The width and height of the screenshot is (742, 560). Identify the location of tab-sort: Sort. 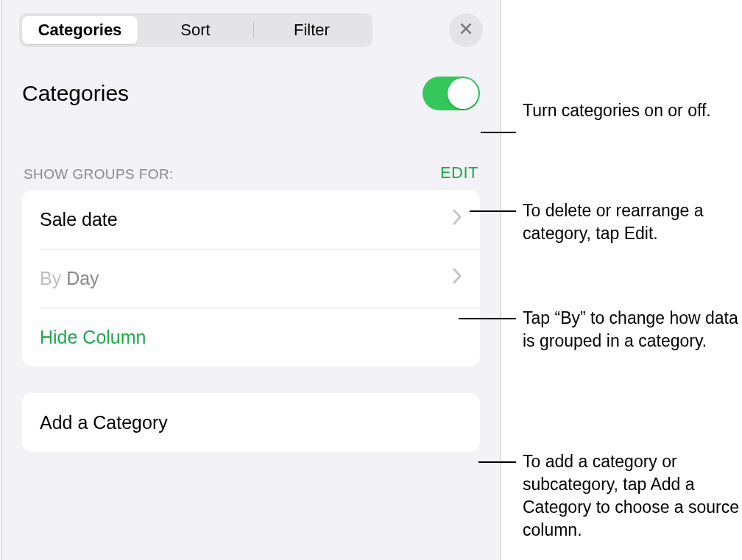
(196, 30).